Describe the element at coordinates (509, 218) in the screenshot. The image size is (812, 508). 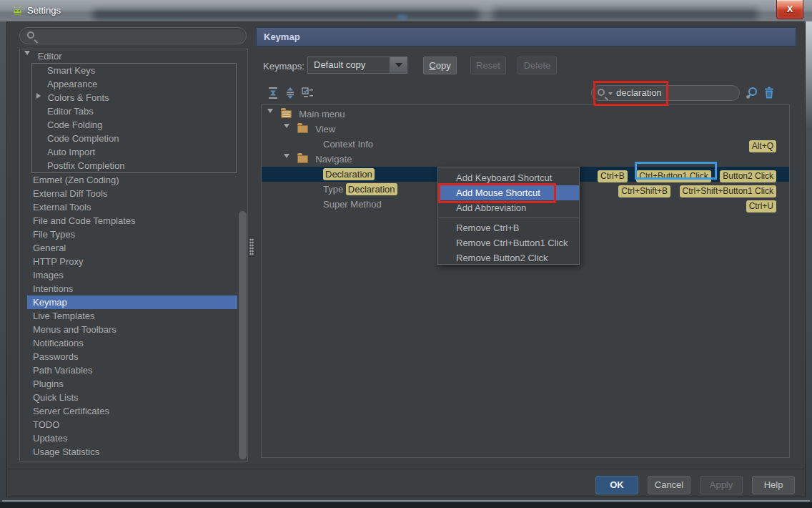
I see `menu-separator` at that location.